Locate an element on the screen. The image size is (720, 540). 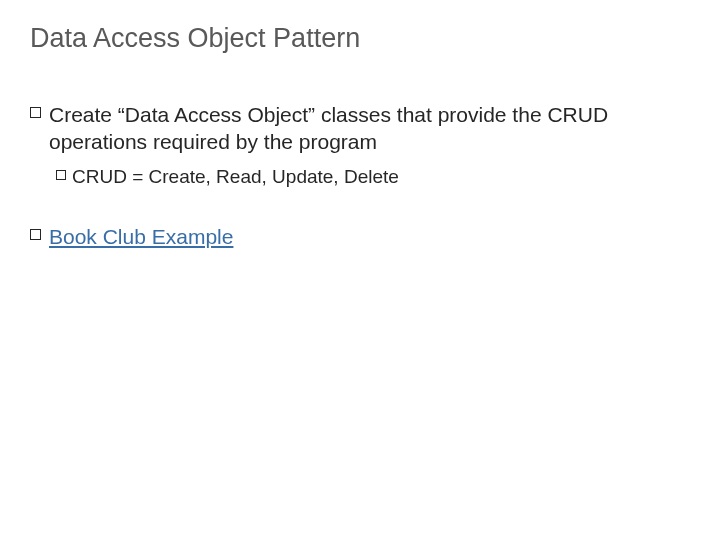
bullet-item: Create “Data Access Object” classes that… is located at coordinates (360, 128).